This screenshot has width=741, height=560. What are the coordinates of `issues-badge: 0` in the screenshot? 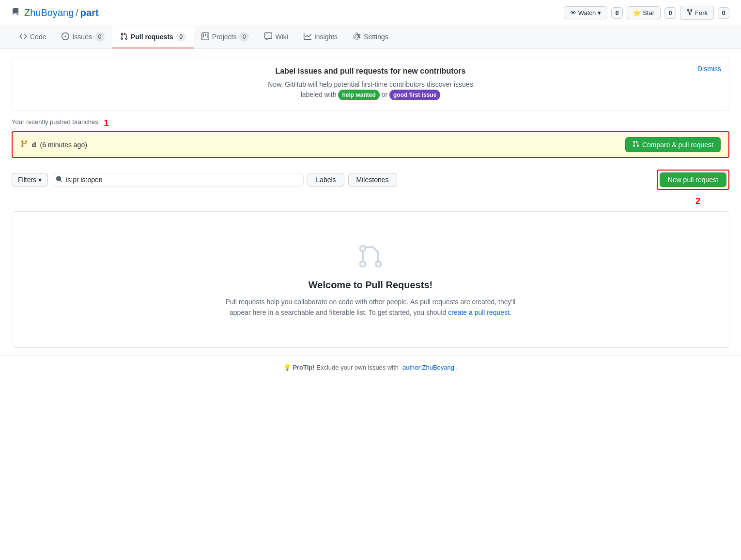 It's located at (100, 37).